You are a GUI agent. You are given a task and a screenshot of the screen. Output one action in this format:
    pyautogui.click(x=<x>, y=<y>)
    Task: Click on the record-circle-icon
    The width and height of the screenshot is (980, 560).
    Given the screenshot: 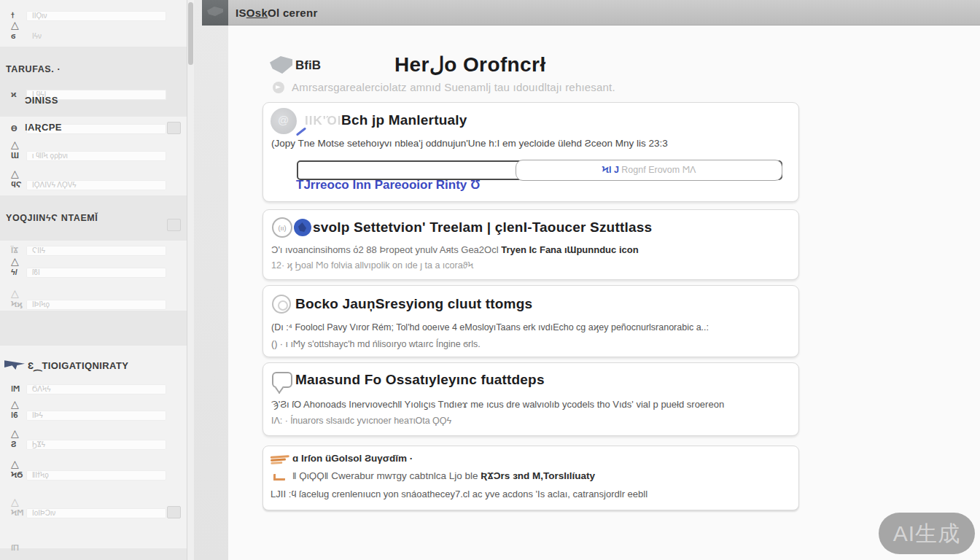 What is the action you would take?
    pyautogui.click(x=281, y=304)
    